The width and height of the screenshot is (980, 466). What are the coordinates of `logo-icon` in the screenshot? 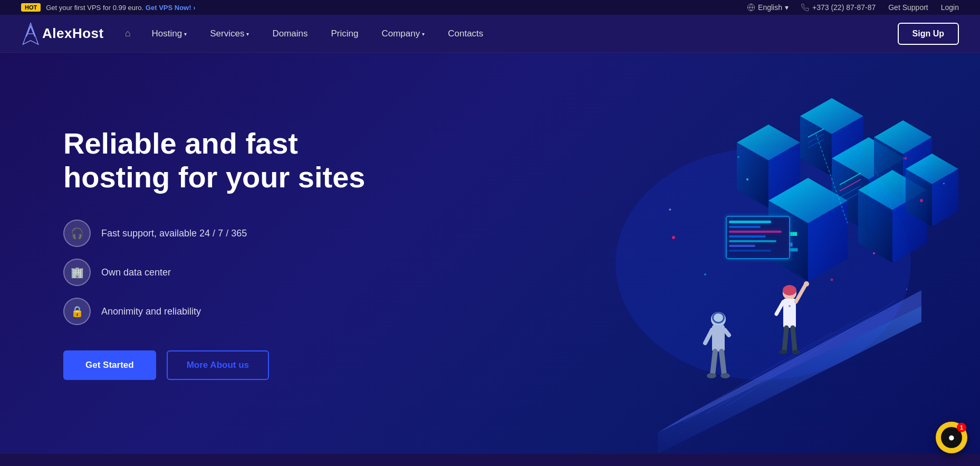 It's located at (31, 34).